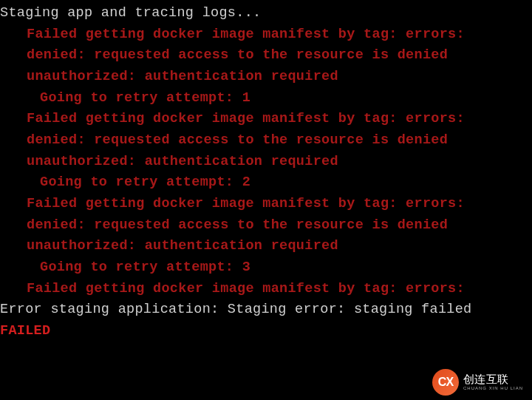  Describe the element at coordinates (266, 13) in the screenshot. I see `status-line: Staging app and tracing logs...` at that location.